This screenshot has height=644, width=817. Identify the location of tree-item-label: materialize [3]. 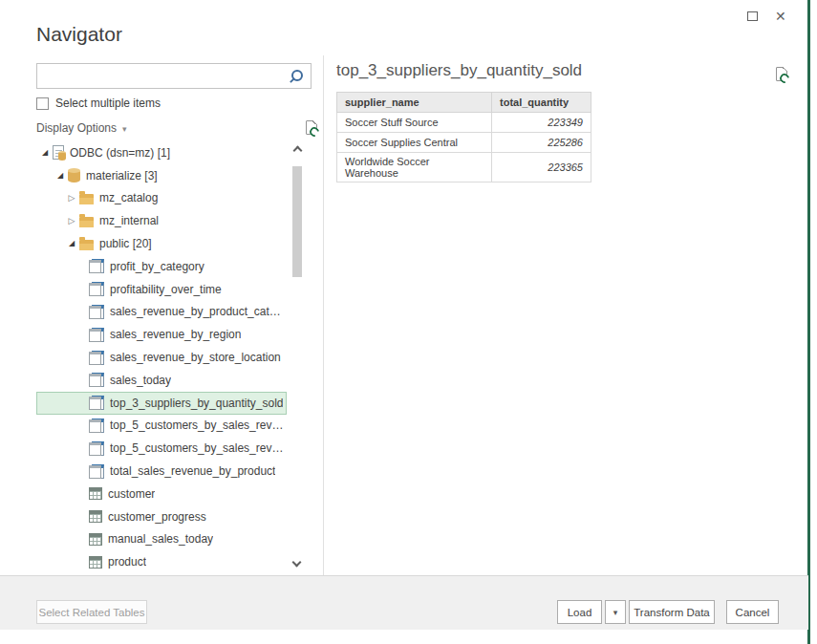
(122, 176).